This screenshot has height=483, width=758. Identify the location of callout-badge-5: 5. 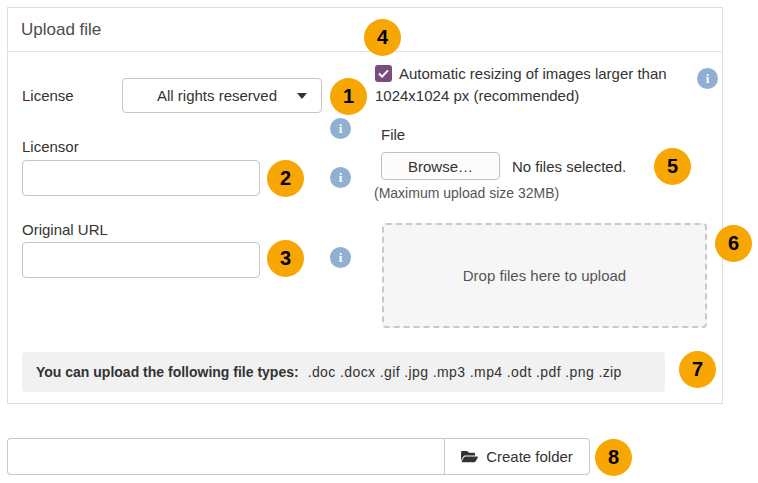
(672, 166).